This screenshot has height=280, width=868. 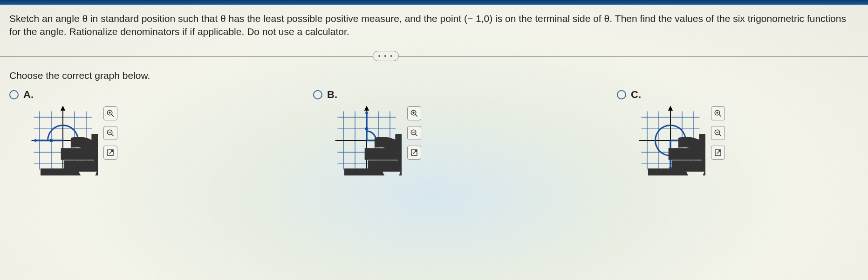 I want to click on option-a-header: A., so click(x=63, y=95).